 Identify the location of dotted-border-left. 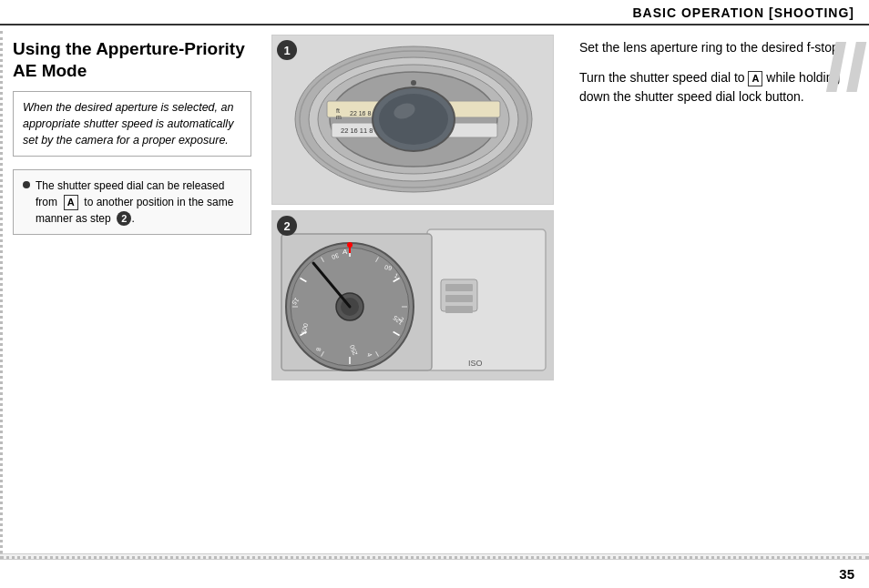
(3, 295).